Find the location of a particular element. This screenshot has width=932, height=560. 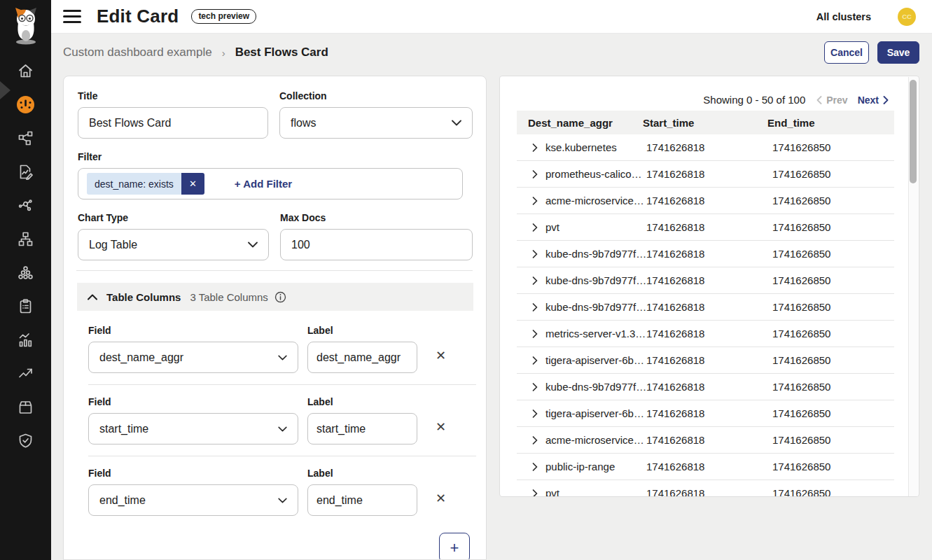

app-logo is located at coordinates (25, 25).